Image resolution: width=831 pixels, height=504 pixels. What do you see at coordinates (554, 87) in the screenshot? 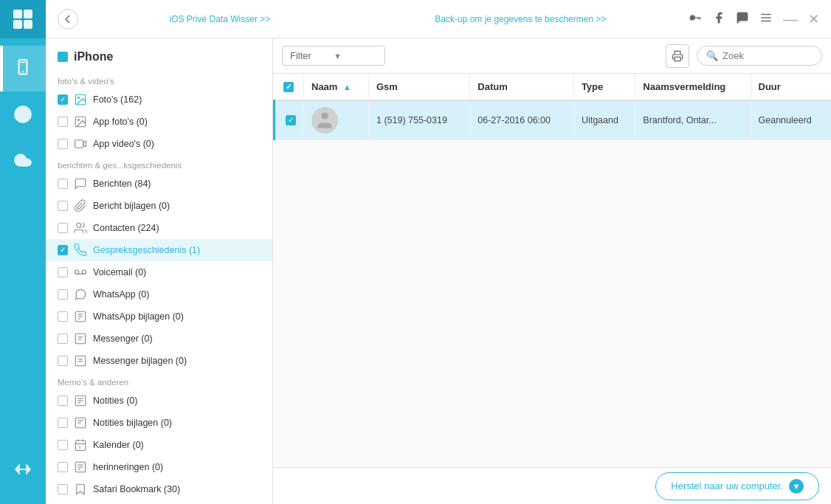
I see `table-header-row: Naam ▲ Gsm Datum Type Naamsvermelding Du…` at bounding box center [554, 87].